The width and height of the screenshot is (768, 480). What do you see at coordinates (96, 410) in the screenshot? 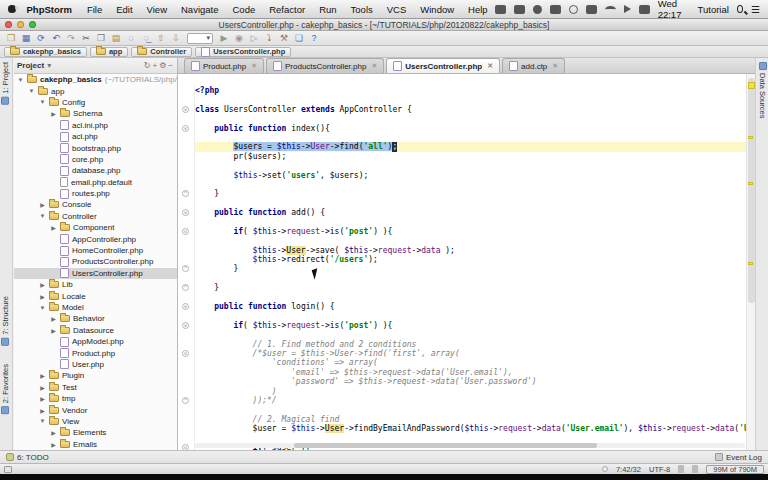
I see `tree-item-vendor: ▶Vendor` at bounding box center [96, 410].